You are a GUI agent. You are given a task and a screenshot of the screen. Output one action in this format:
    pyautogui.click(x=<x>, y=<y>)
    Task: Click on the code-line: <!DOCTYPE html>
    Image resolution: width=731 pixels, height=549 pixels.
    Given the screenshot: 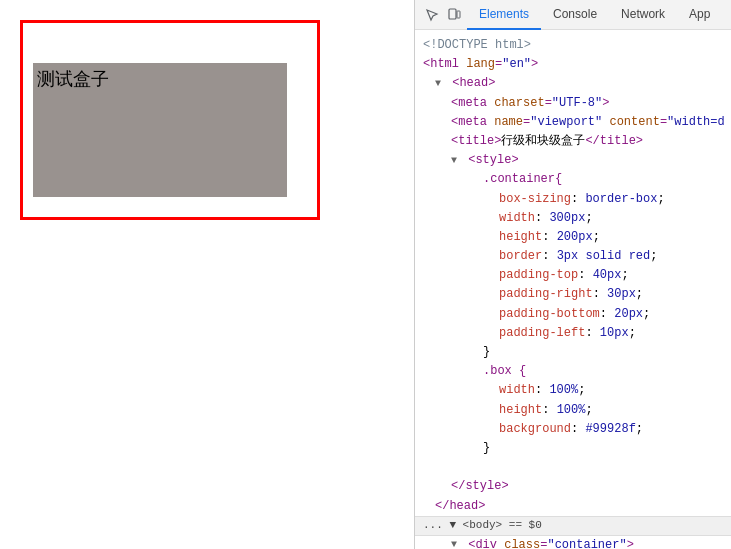 What is the action you would take?
    pyautogui.click(x=573, y=46)
    